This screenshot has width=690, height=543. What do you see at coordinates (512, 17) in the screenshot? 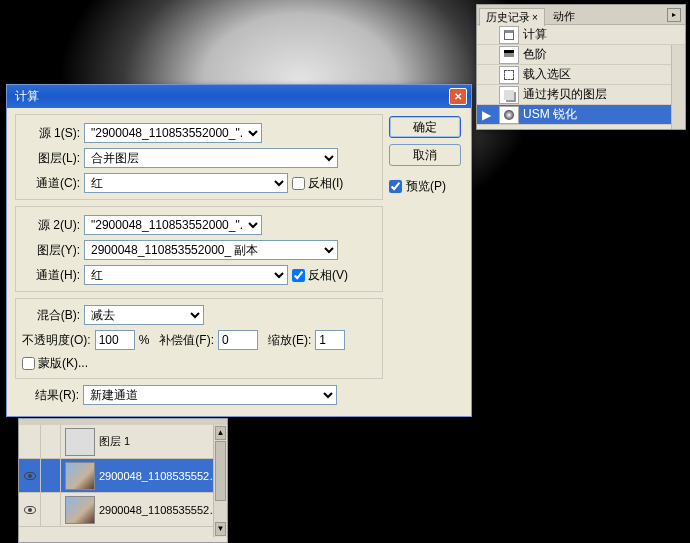
I see `tab-history: 历史记录×` at bounding box center [512, 17].